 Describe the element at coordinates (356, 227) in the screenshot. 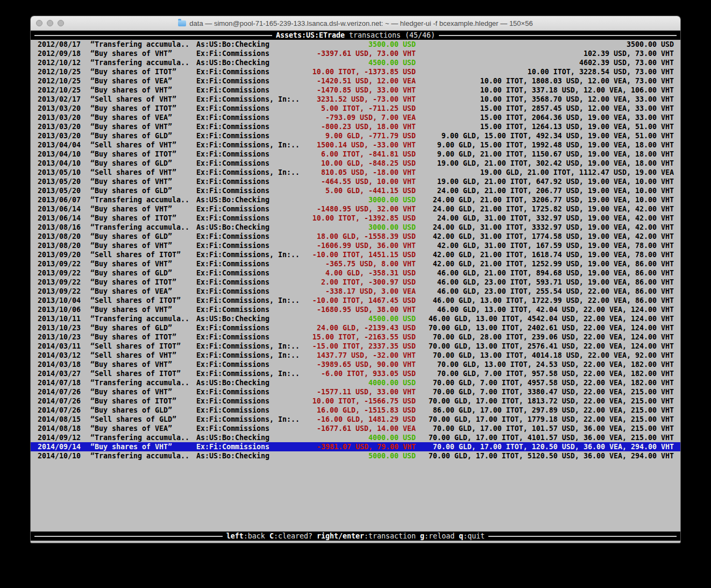

I see `transaction-row: 2013/08/16“Transfering accumula..As:US:B…` at that location.